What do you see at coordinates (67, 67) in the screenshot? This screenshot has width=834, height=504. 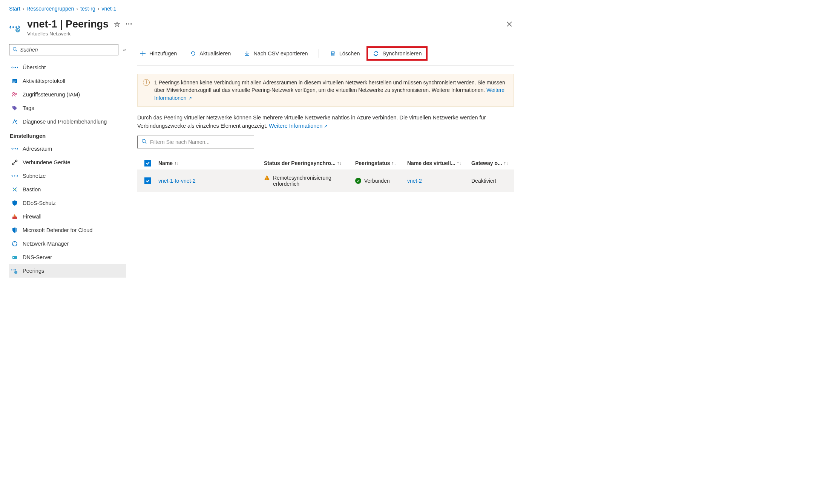 I see `nav-overview: Übersicht` at bounding box center [67, 67].